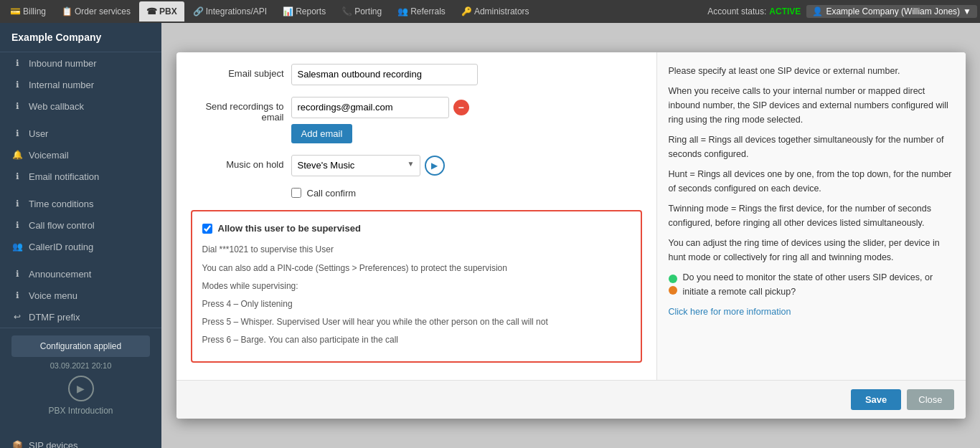  I want to click on internal-number-icon: ℹ, so click(17, 85).